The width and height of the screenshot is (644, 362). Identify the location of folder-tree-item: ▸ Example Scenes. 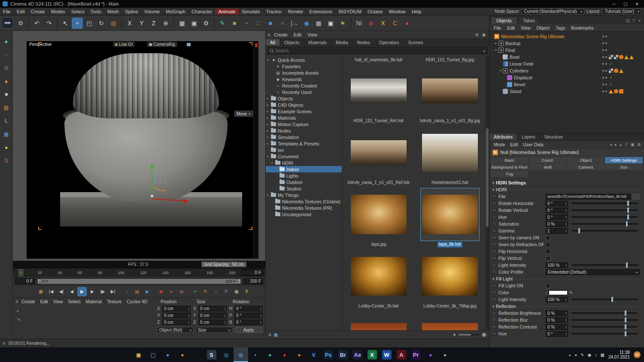
(304, 112).